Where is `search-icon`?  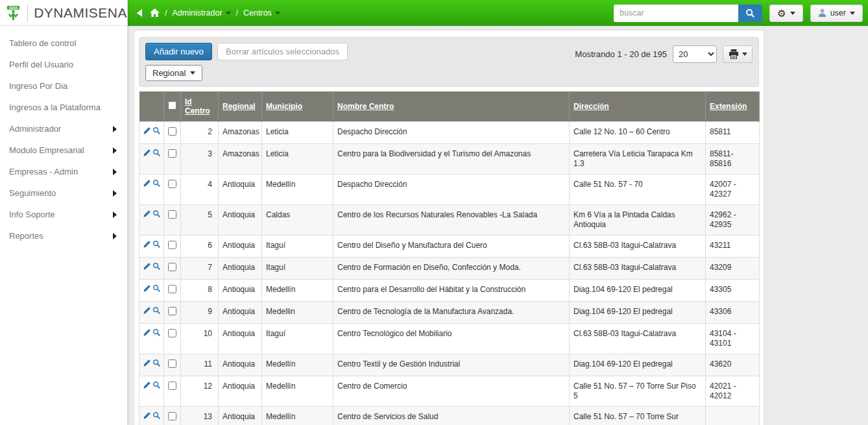 search-icon is located at coordinates (750, 13).